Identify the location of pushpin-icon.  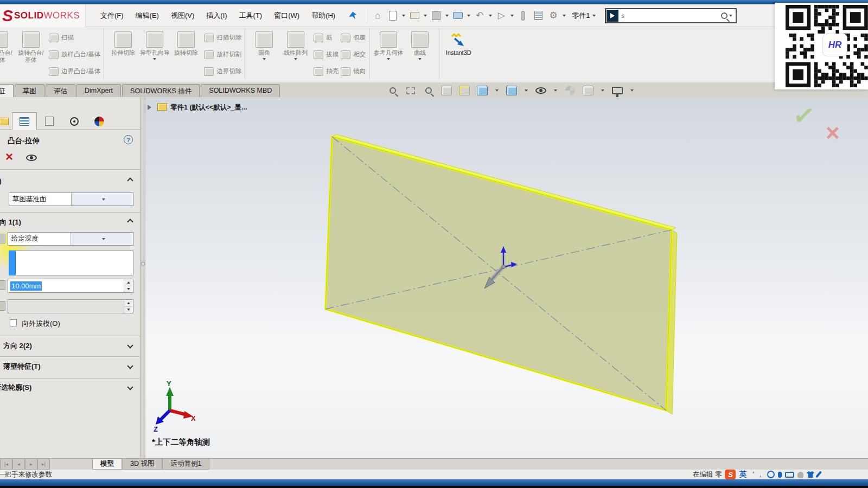
(353, 16).